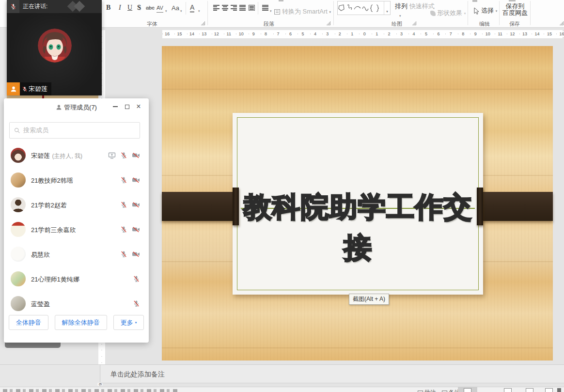 This screenshot has height=392, width=564. What do you see at coordinates (77, 230) in the screenshot?
I see `member-list: 宋碧莲 (主持人, 我) 21教技师2` at bounding box center [77, 230].